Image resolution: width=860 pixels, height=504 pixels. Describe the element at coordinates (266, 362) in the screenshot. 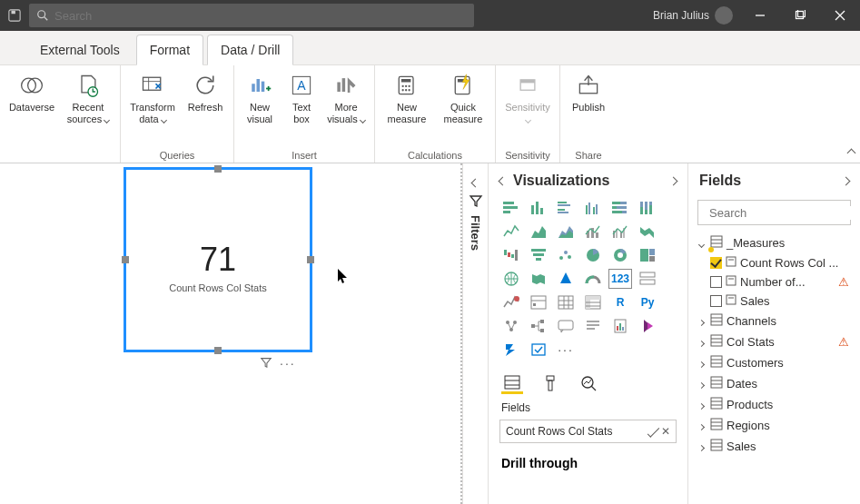

I see `filter-icon` at that location.